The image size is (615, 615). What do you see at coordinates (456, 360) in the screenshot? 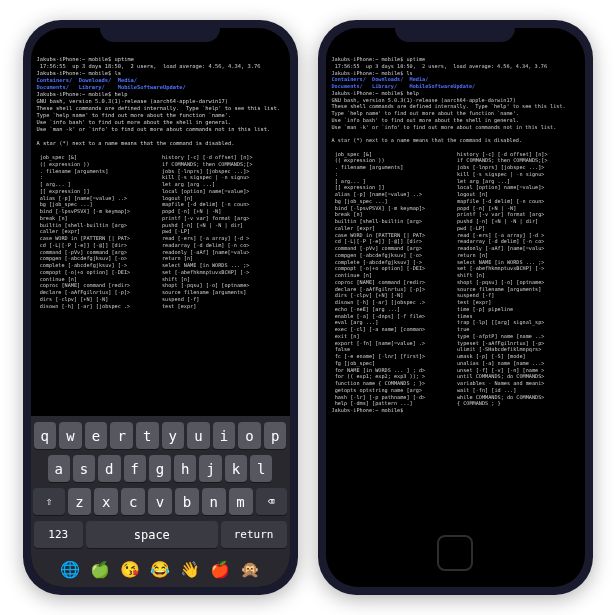
I see `help-columns-2: echo [-neE] [arg ...] enable [-a] [-dnps…` at bounding box center [456, 360].